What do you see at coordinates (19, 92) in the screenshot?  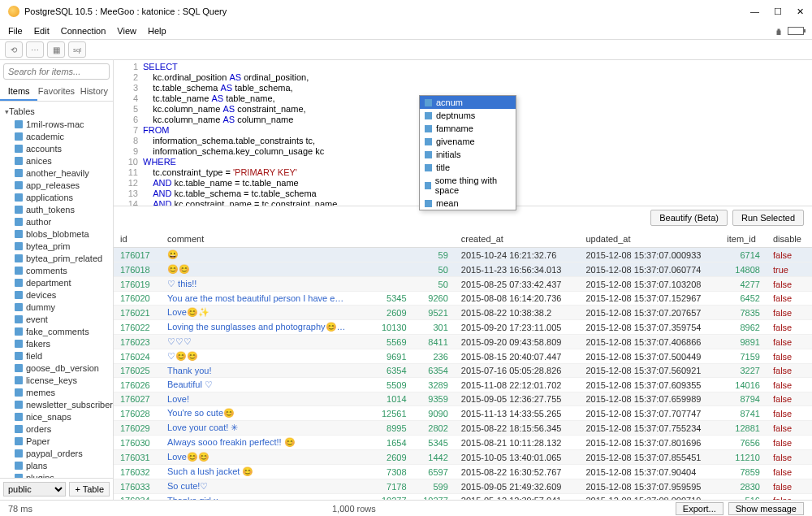 I see `tab-items: Items` at bounding box center [19, 92].